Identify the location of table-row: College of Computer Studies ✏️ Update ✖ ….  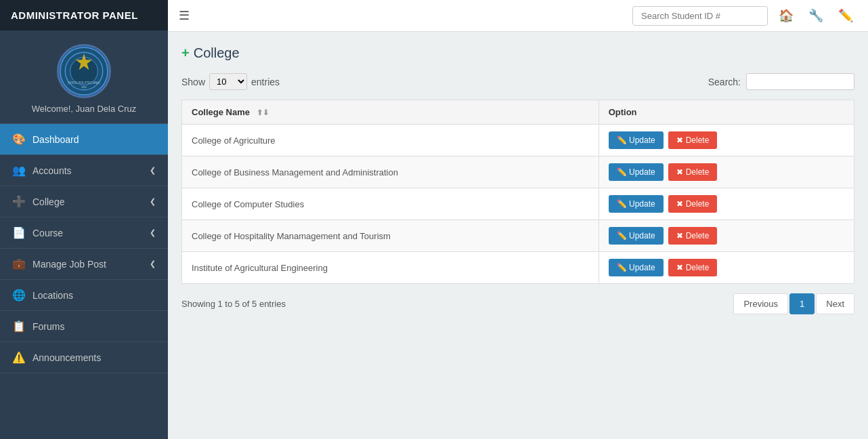
(519, 205).